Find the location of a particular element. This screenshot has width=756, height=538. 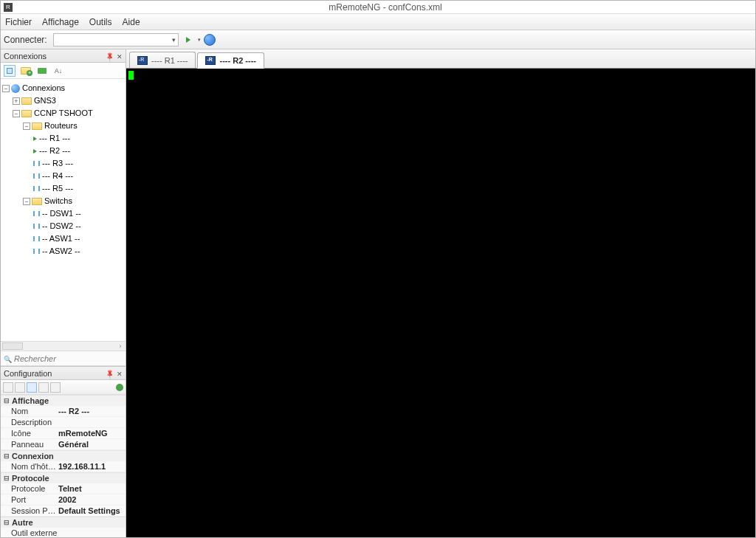

cfg-sort-icon is located at coordinates (20, 387).